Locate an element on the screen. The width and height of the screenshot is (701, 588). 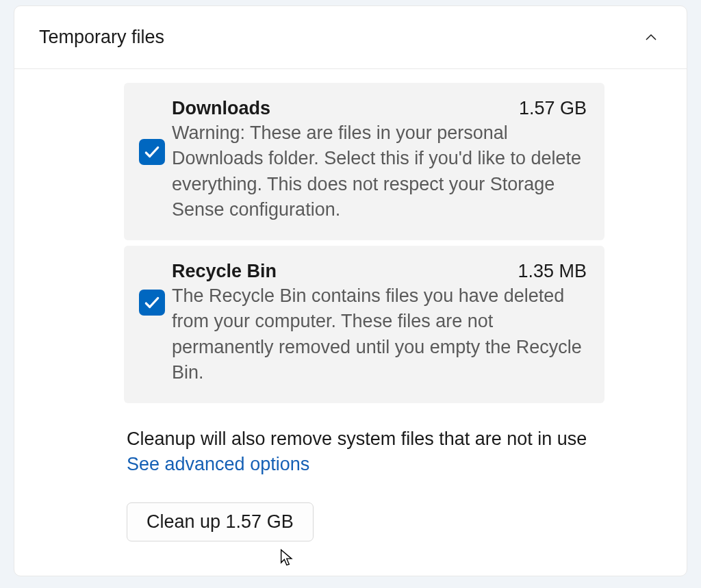
recyclebin-checkbox is located at coordinates (152, 303).